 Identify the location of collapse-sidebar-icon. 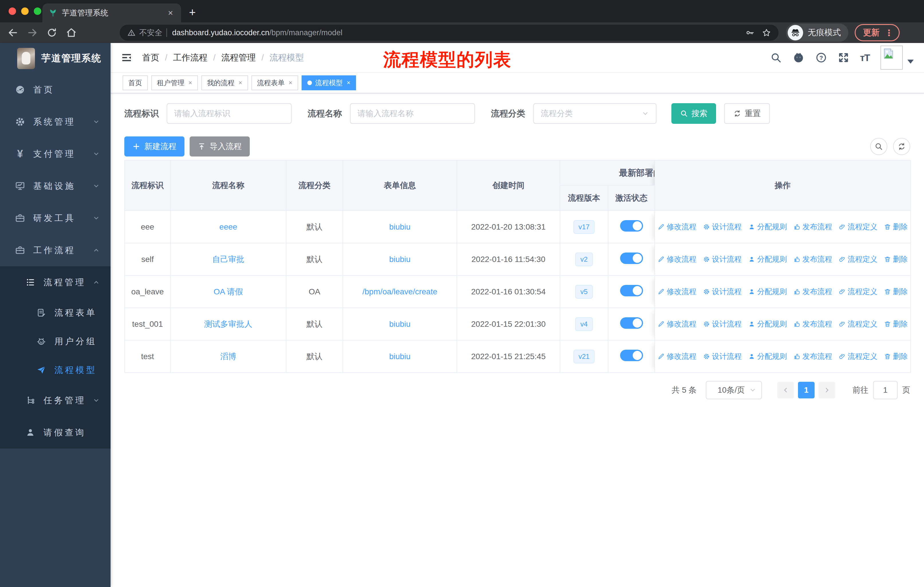
(127, 58).